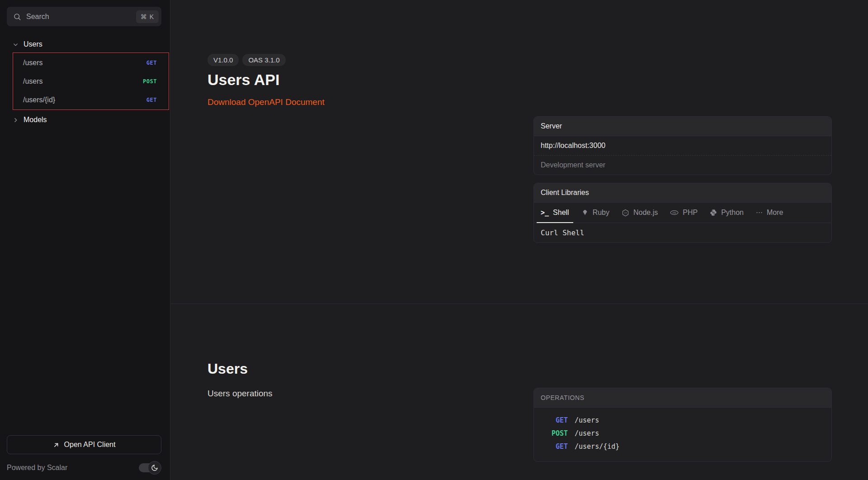 This screenshot has height=480, width=868. What do you see at coordinates (155, 468) in the screenshot?
I see `moon-icon` at bounding box center [155, 468].